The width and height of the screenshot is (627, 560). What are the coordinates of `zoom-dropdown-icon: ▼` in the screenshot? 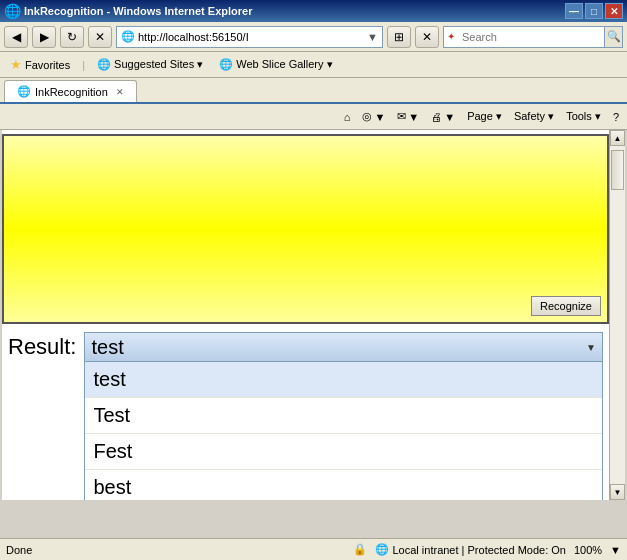 It's located at (616, 550).